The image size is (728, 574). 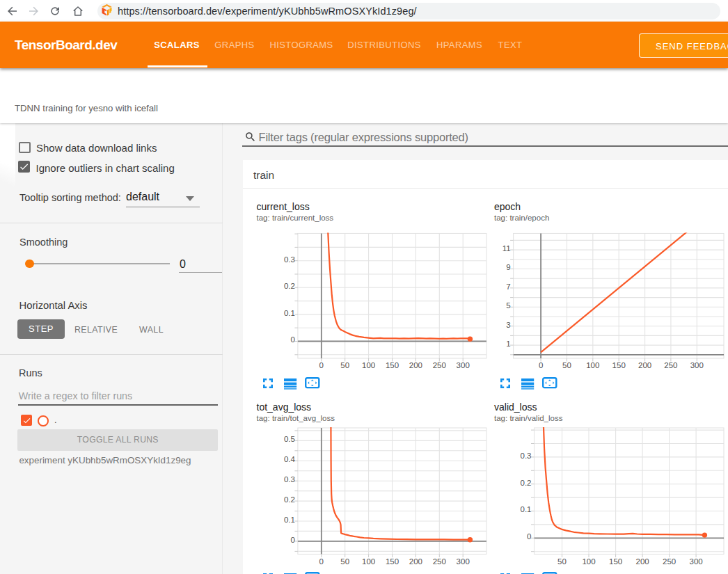 I want to click on svg-text: 11, so click(x=507, y=248).